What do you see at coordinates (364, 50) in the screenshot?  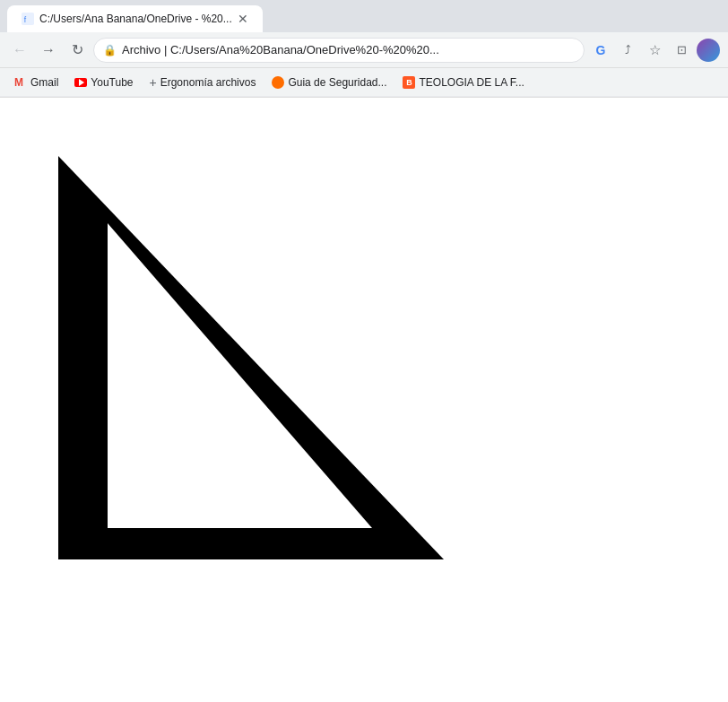 I see `nav-bar: ← → ↻ 🔒 Archivo | C:/Users/Ana%20Banana/…` at bounding box center [364, 50].